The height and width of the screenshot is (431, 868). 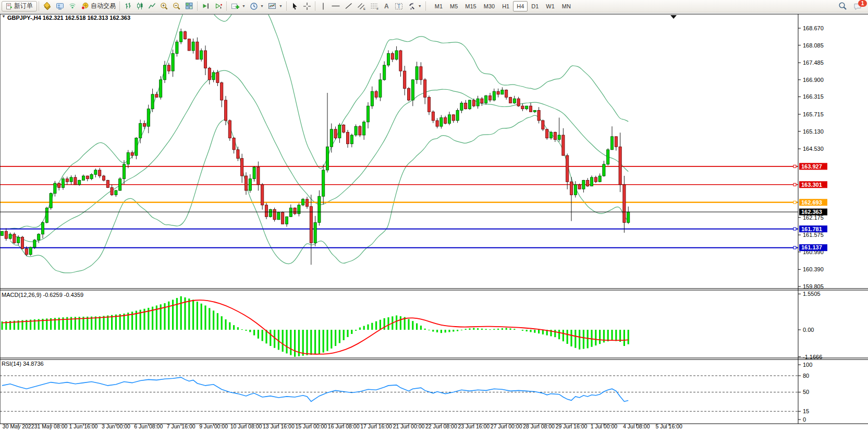 What do you see at coordinates (387, 6) in the screenshot?
I see `text-icon: A` at bounding box center [387, 6].